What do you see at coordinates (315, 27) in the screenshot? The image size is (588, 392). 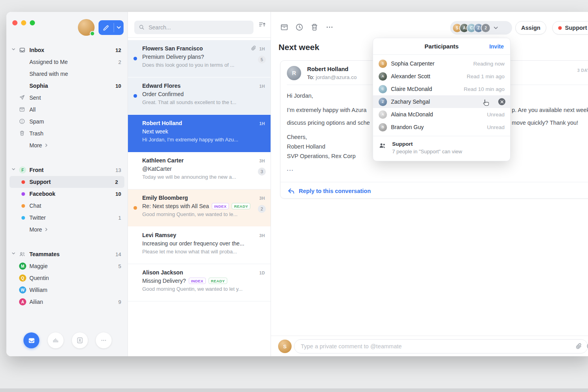 I see `trash-icon` at bounding box center [315, 27].